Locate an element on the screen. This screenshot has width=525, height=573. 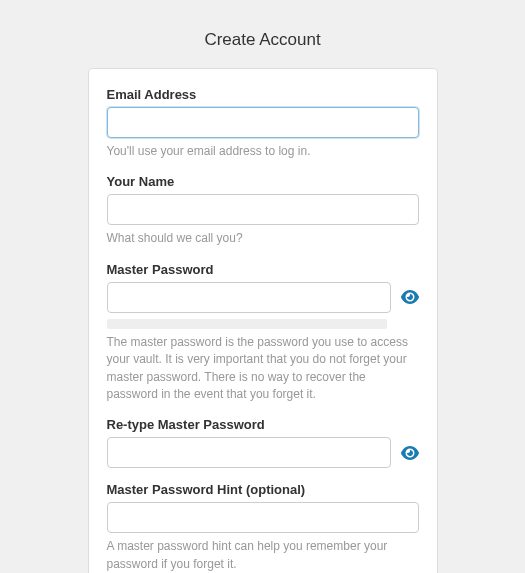
name-hint: What should we call you? is located at coordinates (263, 238).